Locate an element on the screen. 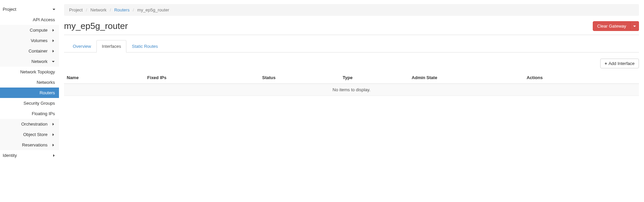  sidebar-item-reservations: Reservations is located at coordinates (30, 145).